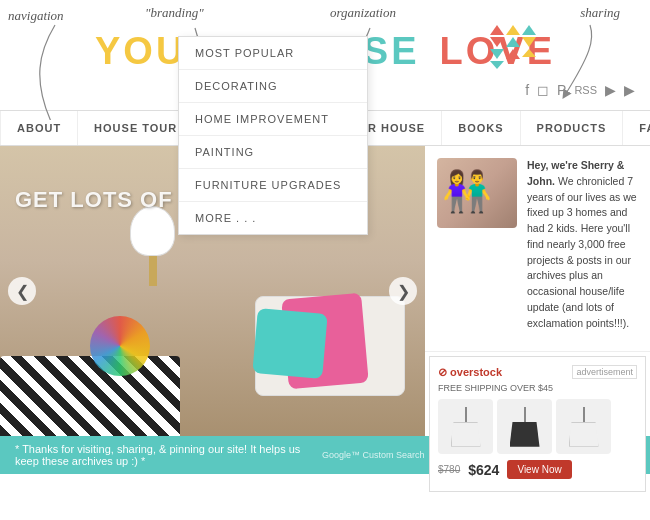  Describe the element at coordinates (136, 128) in the screenshot. I see `nav-item-house-tour: HOUSE TOUR` at that location.